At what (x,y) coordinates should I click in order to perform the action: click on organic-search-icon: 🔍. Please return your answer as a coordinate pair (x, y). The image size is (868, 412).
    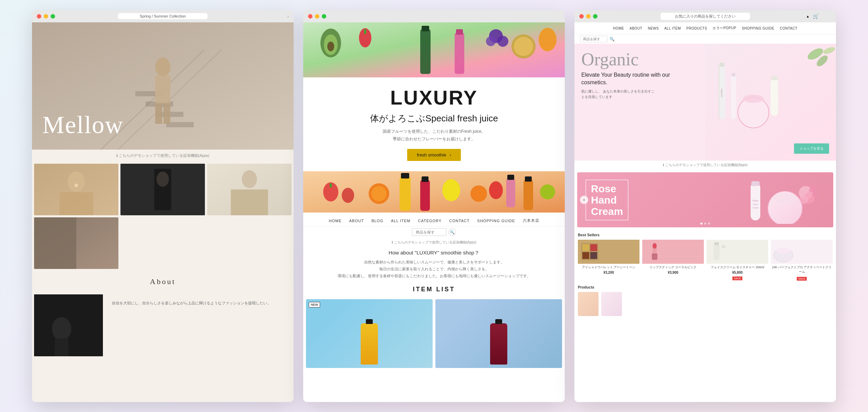
    Looking at the image, I should click on (612, 39).